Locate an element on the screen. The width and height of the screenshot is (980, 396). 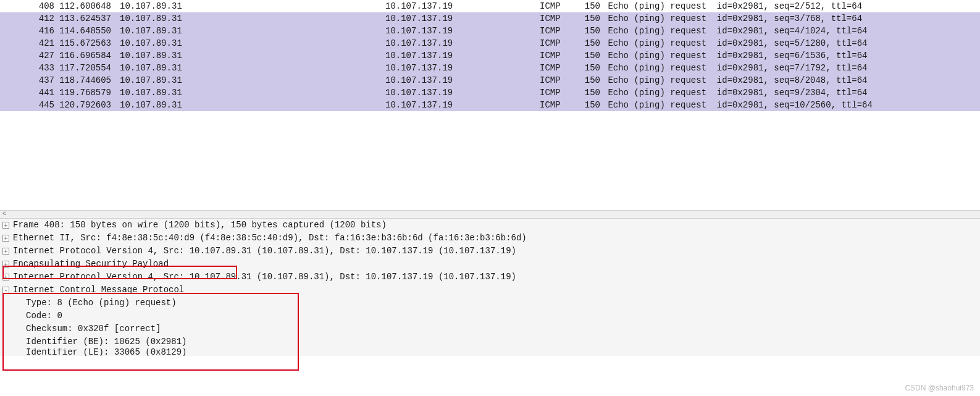
packet-row: 408112.60064810.107.89.3110.107.137.19IC… is located at coordinates (490, 6).